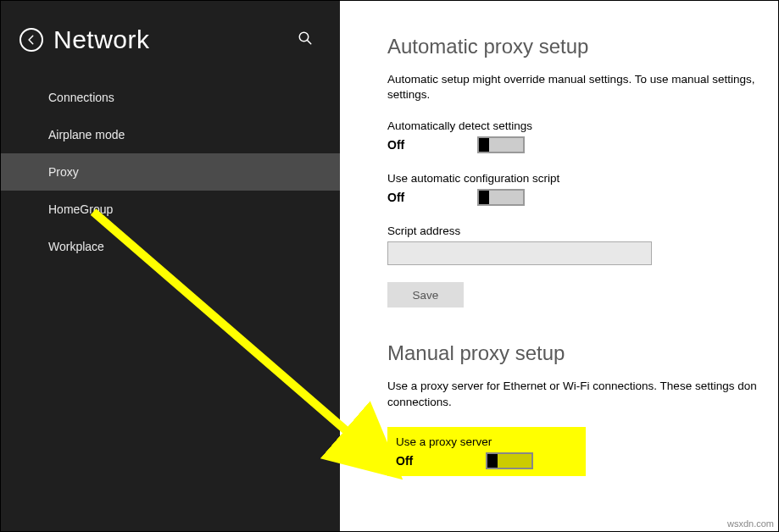 This screenshot has width=779, height=532. What do you see at coordinates (170, 135) in the screenshot?
I see `sidebar-item-airplane-mode: Airplane mode` at bounding box center [170, 135].